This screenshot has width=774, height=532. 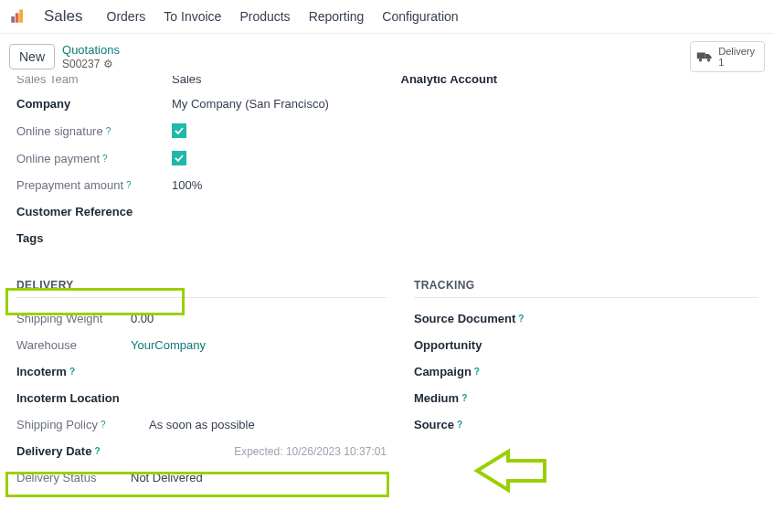 What do you see at coordinates (94, 132) in the screenshot?
I see `online-signature-label: Online signature?` at bounding box center [94, 132].